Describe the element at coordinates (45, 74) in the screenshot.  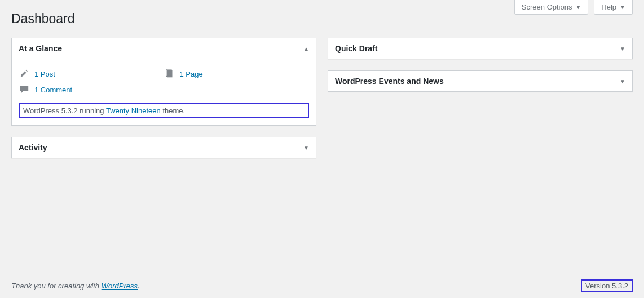
I see `glance-posts-link: 1 Post` at that location.